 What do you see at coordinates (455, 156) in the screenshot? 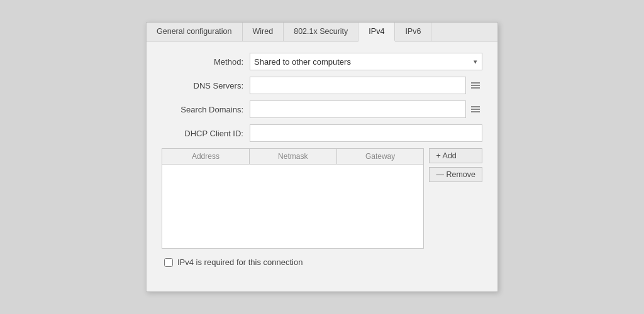
I see `add-button: + Add` at bounding box center [455, 156].